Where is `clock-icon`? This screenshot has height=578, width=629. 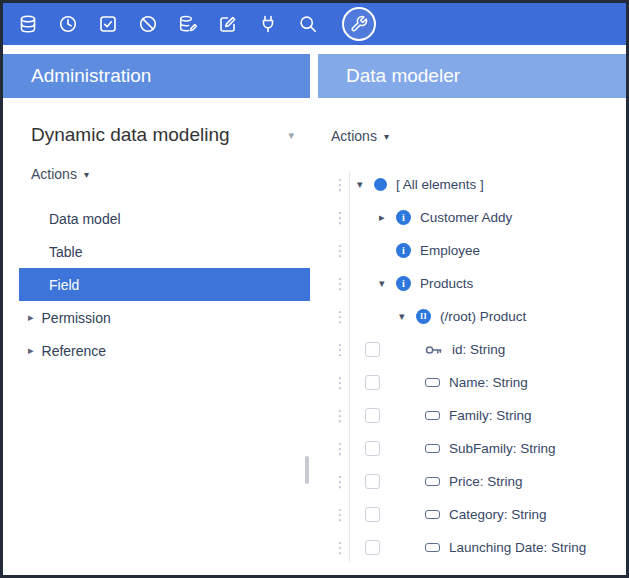
clock-icon is located at coordinates (68, 24).